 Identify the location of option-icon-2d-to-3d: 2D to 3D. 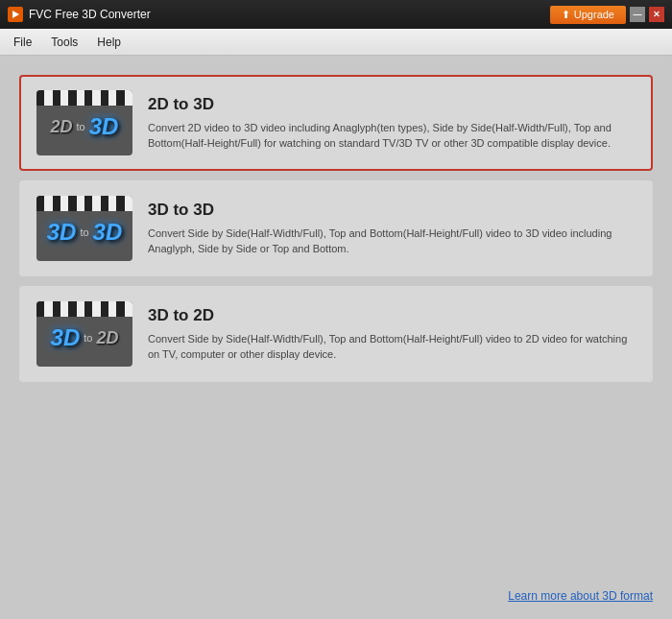
(84, 123).